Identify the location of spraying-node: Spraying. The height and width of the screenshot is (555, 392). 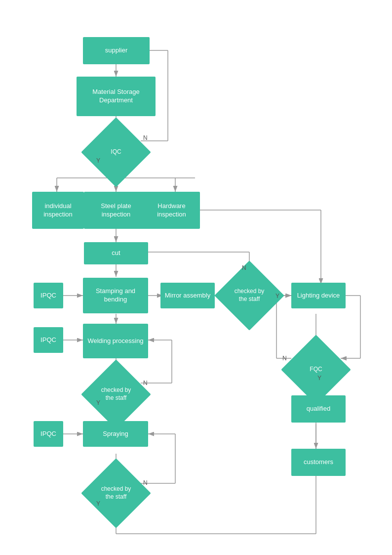
(116, 434).